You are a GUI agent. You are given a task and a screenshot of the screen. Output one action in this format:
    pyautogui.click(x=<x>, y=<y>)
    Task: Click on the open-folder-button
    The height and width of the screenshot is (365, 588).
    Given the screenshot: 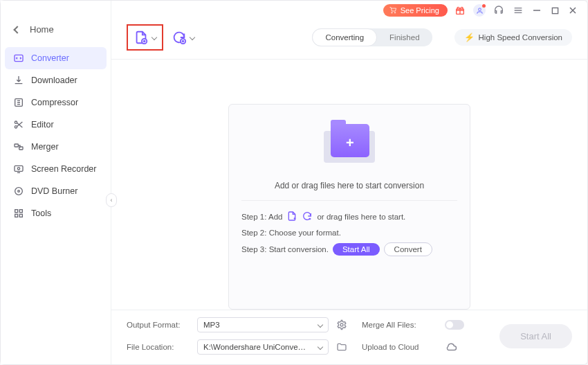 What is the action you would take?
    pyautogui.click(x=342, y=347)
    